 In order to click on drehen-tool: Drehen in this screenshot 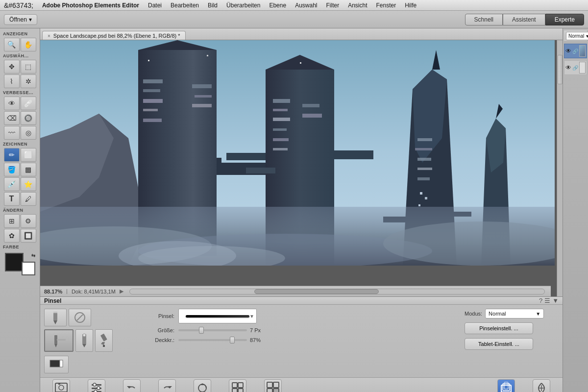, I will do `click(202, 385)`.